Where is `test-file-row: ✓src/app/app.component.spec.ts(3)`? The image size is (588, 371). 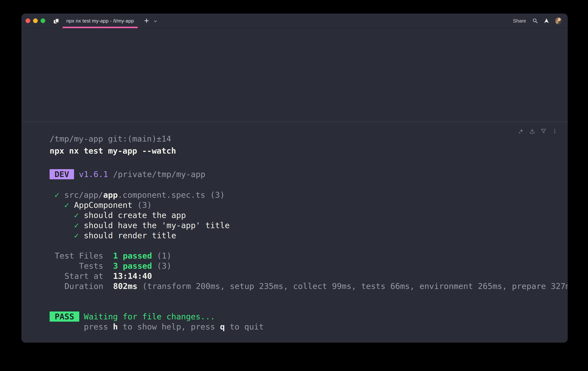
test-file-row: ✓src/app/app.component.spec.ts(3) is located at coordinates (140, 195).